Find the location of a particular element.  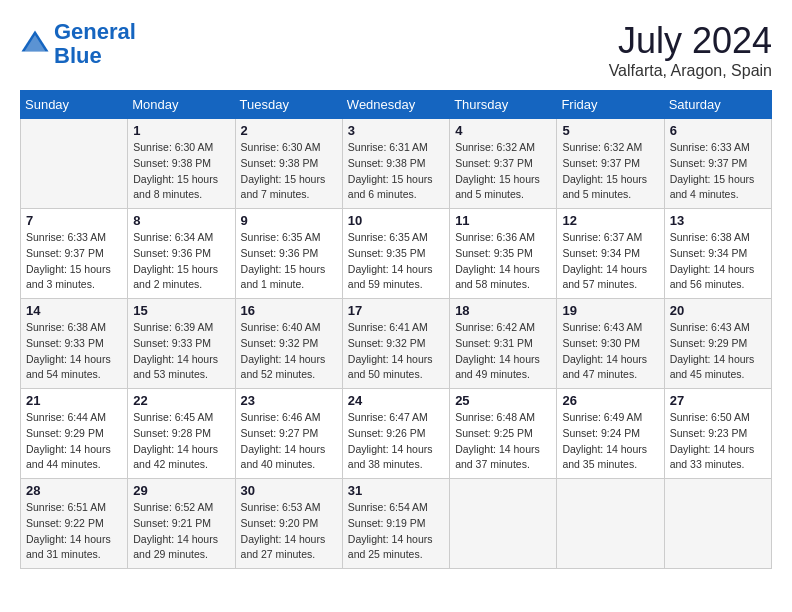

week-row-3: 14Sunrise: 6:38 AM Sunset: 9:33 PM Dayli… is located at coordinates (396, 344).